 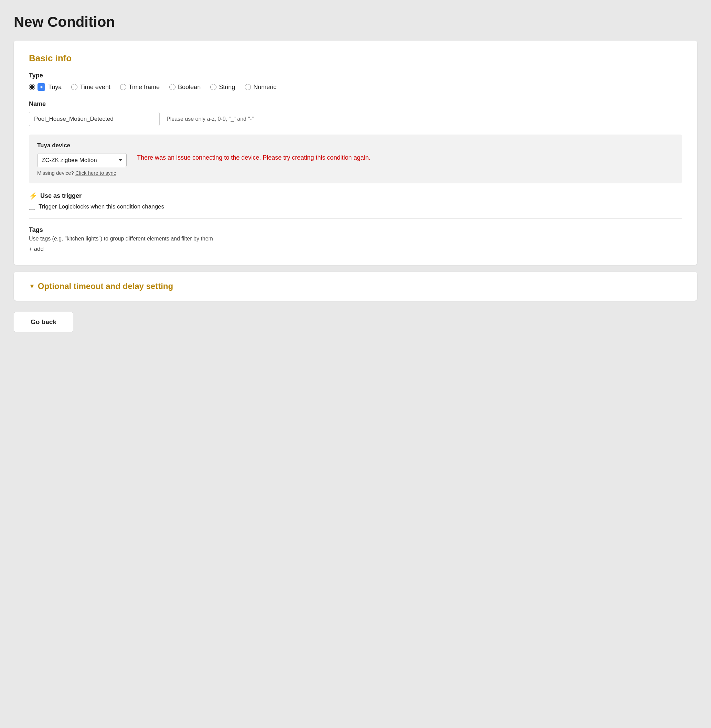 What do you see at coordinates (95, 87) in the screenshot?
I see `radio-time-event-label: Time event` at bounding box center [95, 87].